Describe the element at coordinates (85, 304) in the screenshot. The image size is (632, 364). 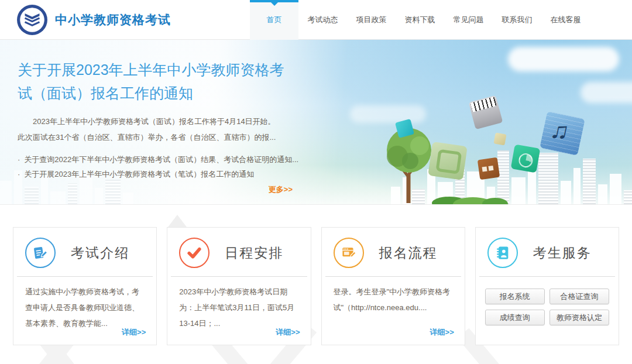
I see `card-body: 通过实施中小学教师资格考试，考查申请人是否具备教师职业道德、基本素养、教育教学能…` at that location.